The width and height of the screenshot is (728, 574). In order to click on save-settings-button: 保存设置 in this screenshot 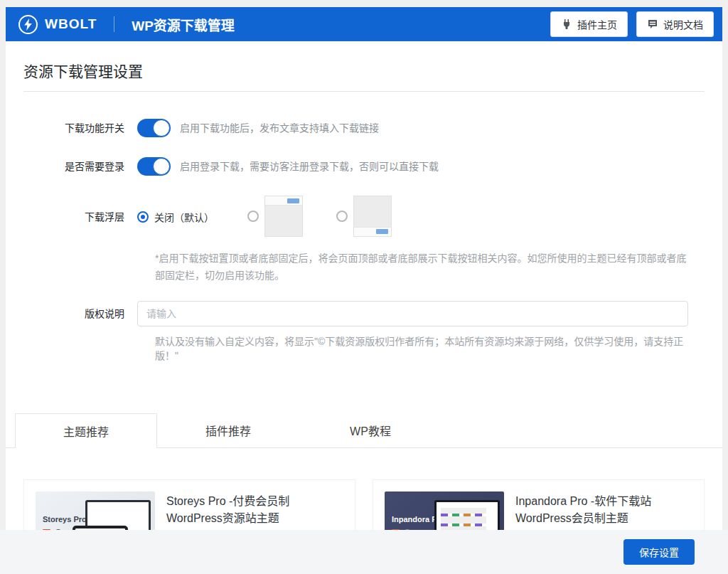, I will do `click(659, 552)`.